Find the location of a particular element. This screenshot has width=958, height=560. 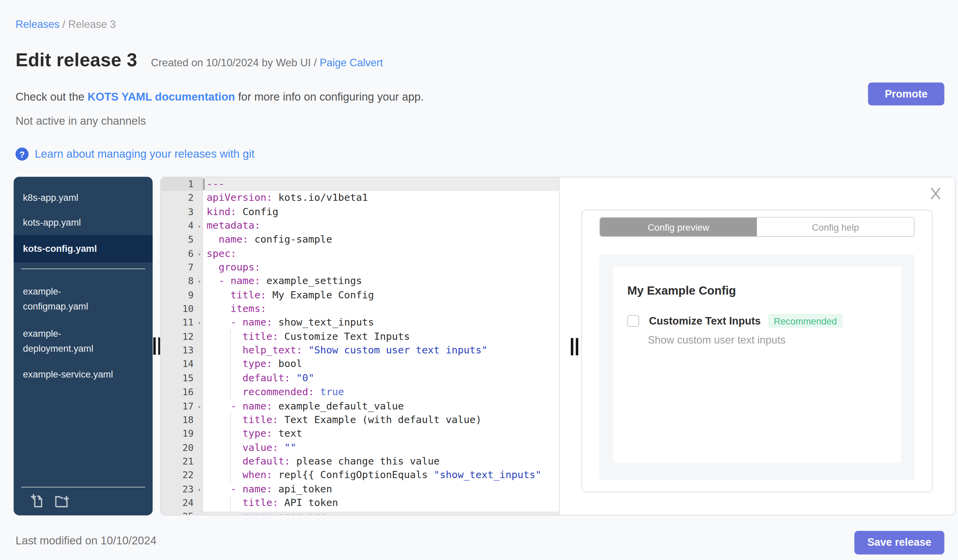

new-folder-icon is located at coordinates (62, 501).